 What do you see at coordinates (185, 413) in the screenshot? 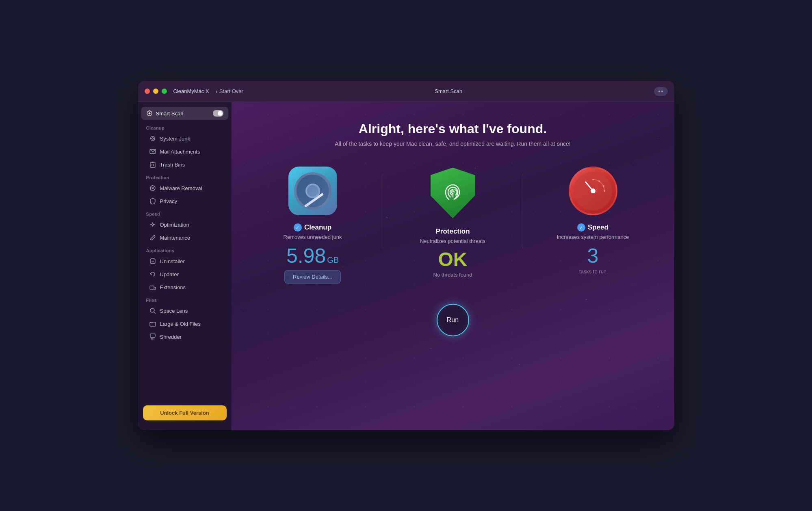
I see `unlock-btn-wrapper: Unlock Full Version` at bounding box center [185, 413].